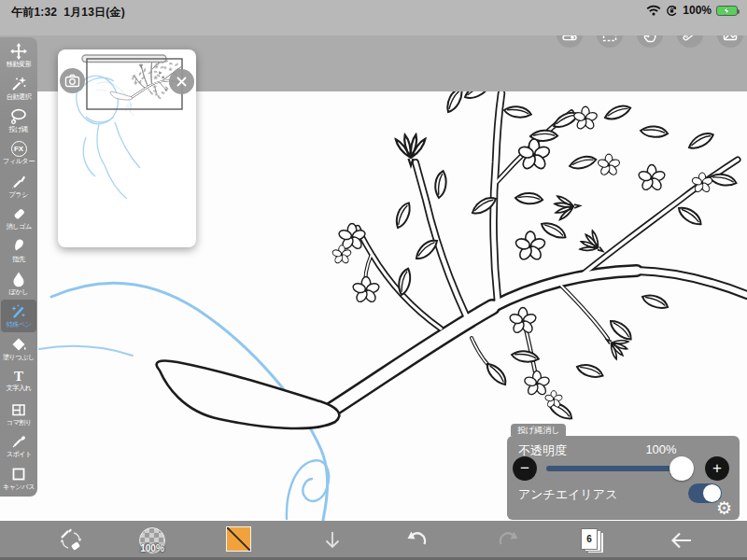  I want to click on fill-bucket-icon, so click(19, 344).